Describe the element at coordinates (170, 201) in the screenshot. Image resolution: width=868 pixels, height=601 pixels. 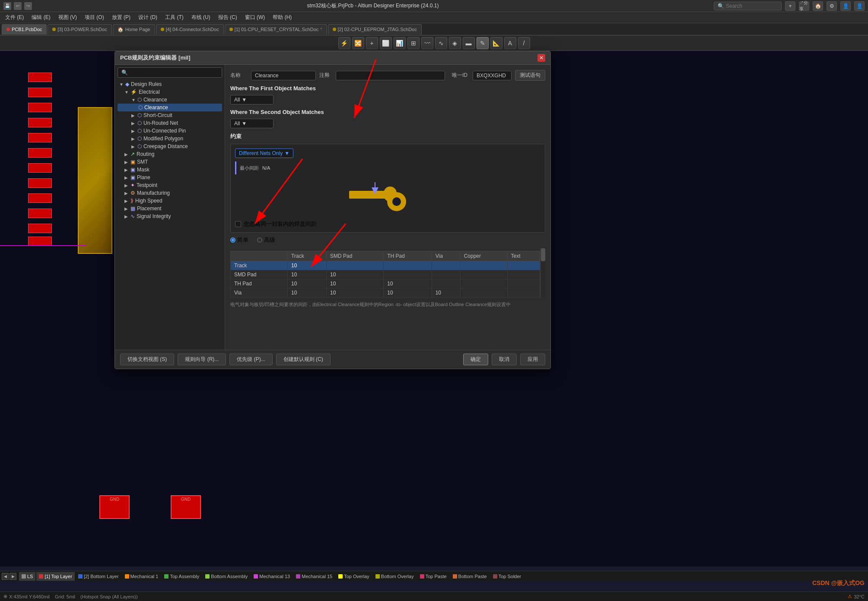
I see `tree-high-speed: ▶ ⟫ High Speed` at that location.